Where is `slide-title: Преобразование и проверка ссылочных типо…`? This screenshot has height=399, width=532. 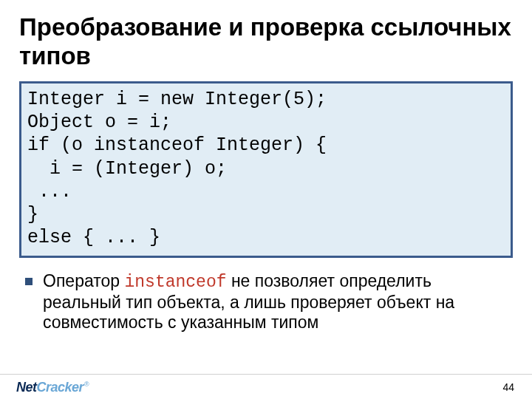 slide-title: Преобразование и проверка ссылочных типо… is located at coordinates (266, 42).